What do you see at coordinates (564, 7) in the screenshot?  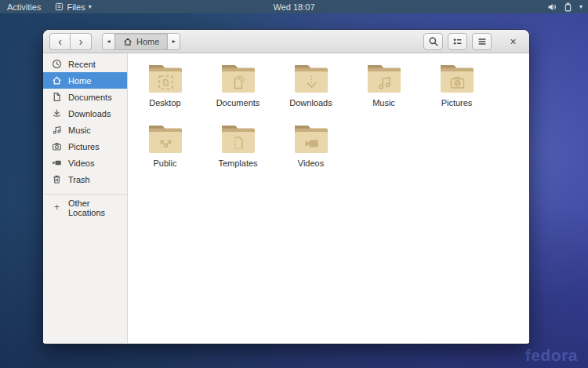 I see `system-status-area: ▾` at bounding box center [564, 7].